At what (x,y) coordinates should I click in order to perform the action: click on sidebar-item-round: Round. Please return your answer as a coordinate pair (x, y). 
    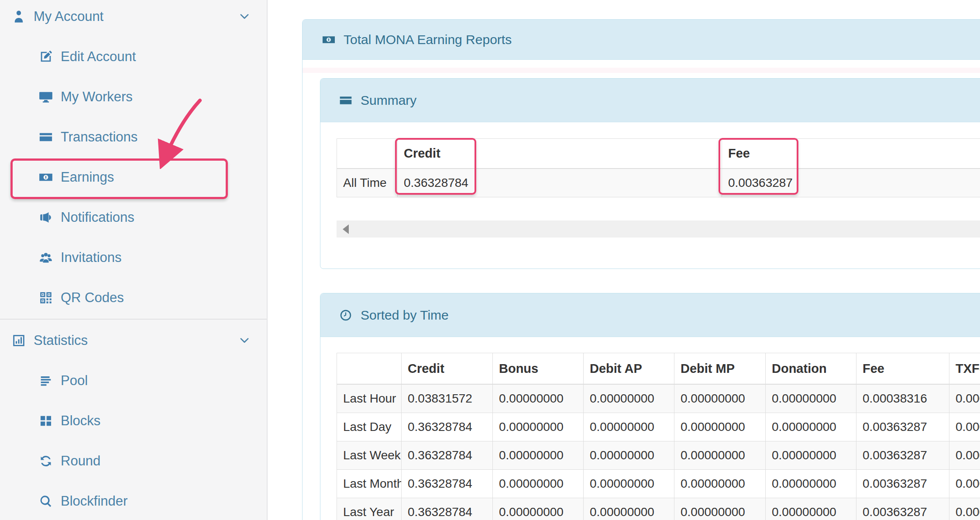
    Looking at the image, I should click on (134, 461).